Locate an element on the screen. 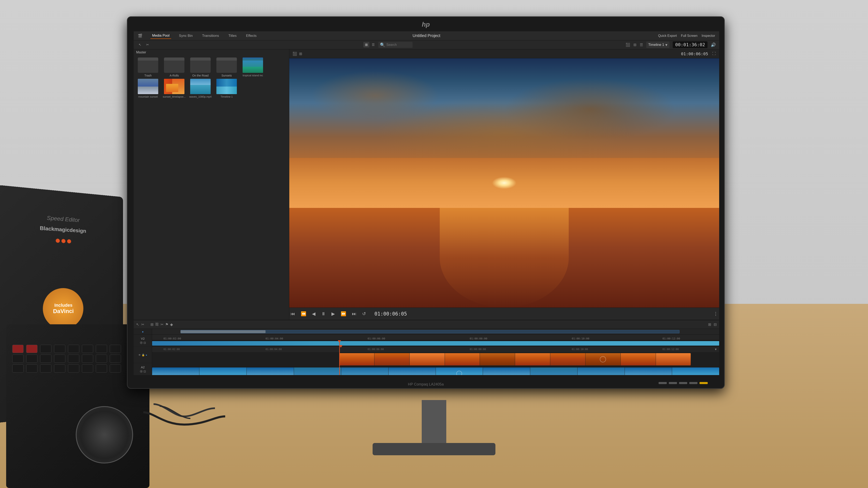 This screenshot has height=488, width=868. ts-label-1: 01:00:02:00 is located at coordinates (172, 349).